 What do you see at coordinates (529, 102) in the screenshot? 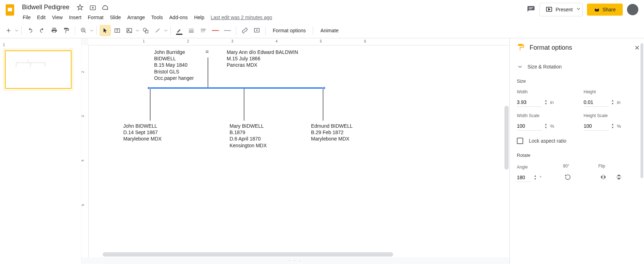
I see `width-input` at bounding box center [529, 102].